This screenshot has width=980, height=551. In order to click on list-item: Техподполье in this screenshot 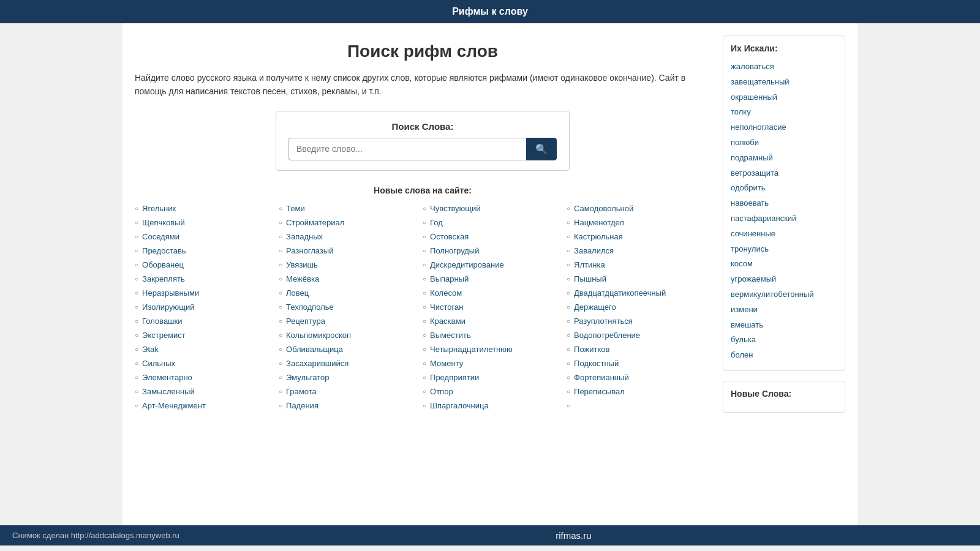, I will do `click(350, 307)`.